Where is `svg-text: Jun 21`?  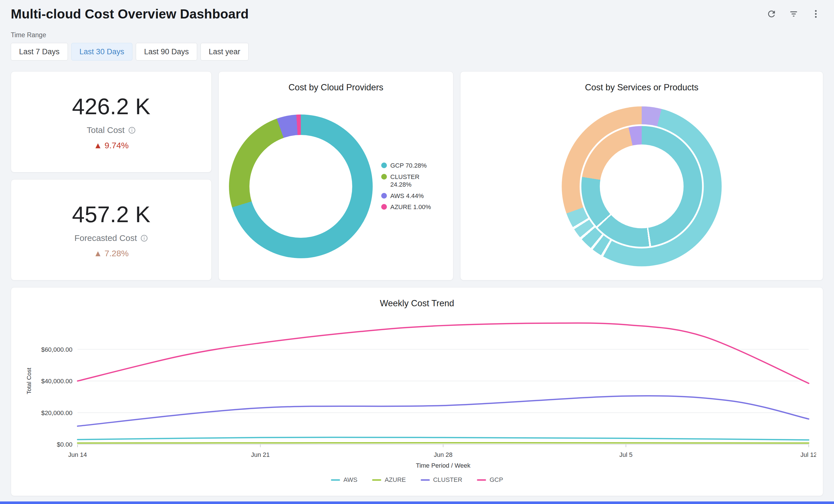 svg-text: Jun 21 is located at coordinates (260, 455).